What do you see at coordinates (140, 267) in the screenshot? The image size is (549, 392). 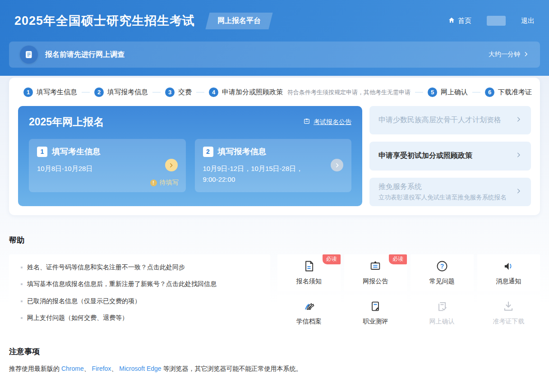 I see `help-item-sync-info: 姓名、证件号码等信息和实名注册不一致？点击此处同步` at bounding box center [140, 267].